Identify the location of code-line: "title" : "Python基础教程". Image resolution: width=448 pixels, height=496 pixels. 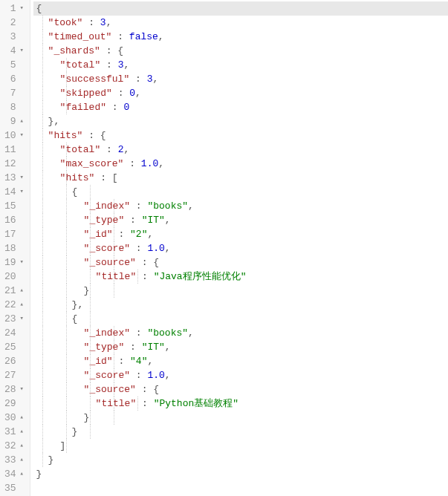
(241, 404).